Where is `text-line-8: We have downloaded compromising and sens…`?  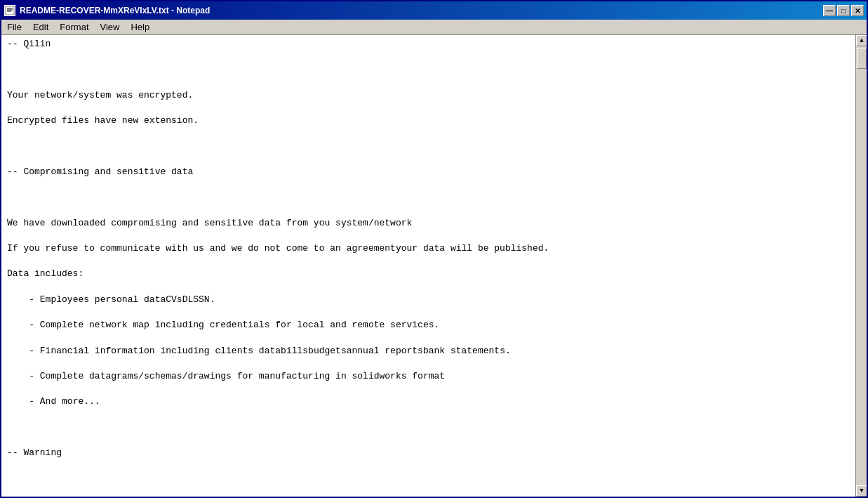 text-line-8: We have downloaded compromising and sens… is located at coordinates (209, 223).